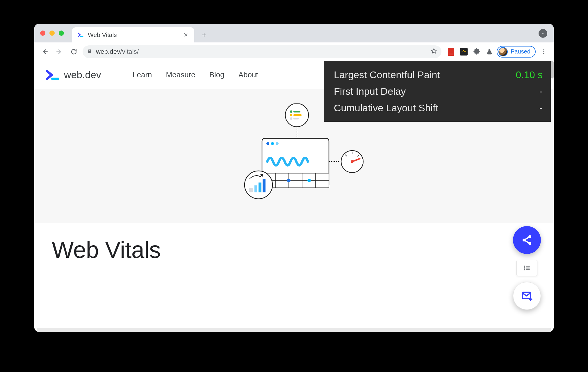 The height and width of the screenshot is (372, 588). Describe the element at coordinates (294, 33) in the screenshot. I see `tab-strip: Web Vitals` at that location.